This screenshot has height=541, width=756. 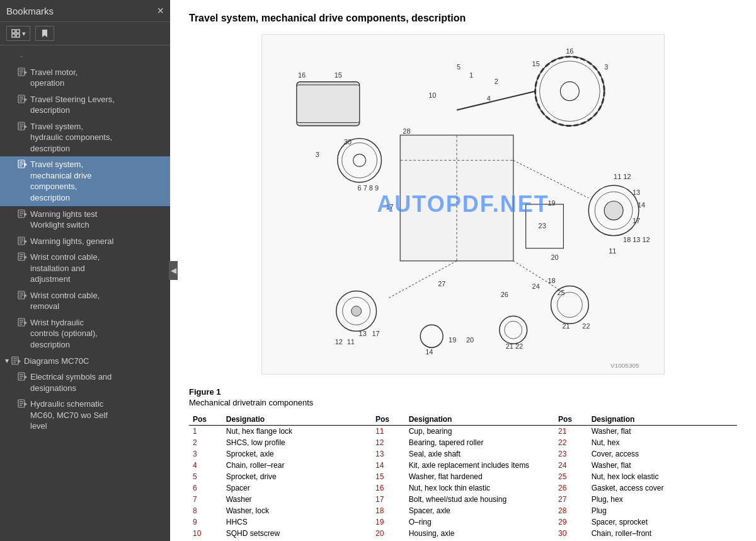 What do you see at coordinates (297, 443) in the screenshot?
I see `part-designation: SHCS, low profile` at bounding box center [297, 443].